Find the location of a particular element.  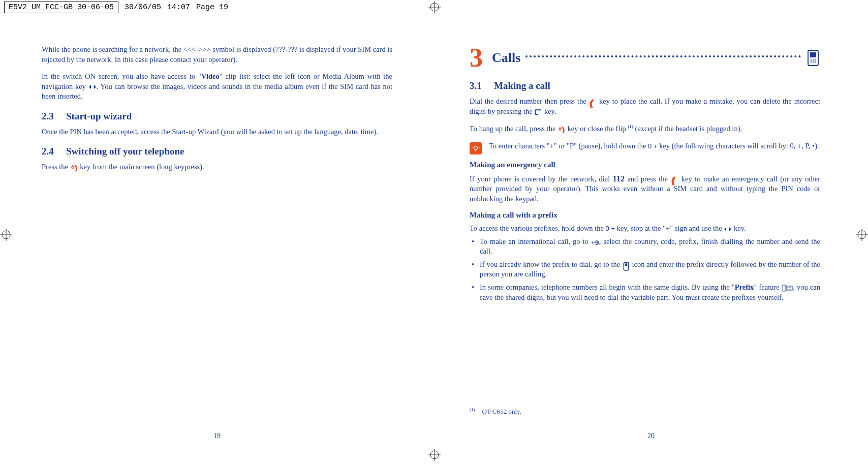

phone-badge-icon is located at coordinates (813, 58).